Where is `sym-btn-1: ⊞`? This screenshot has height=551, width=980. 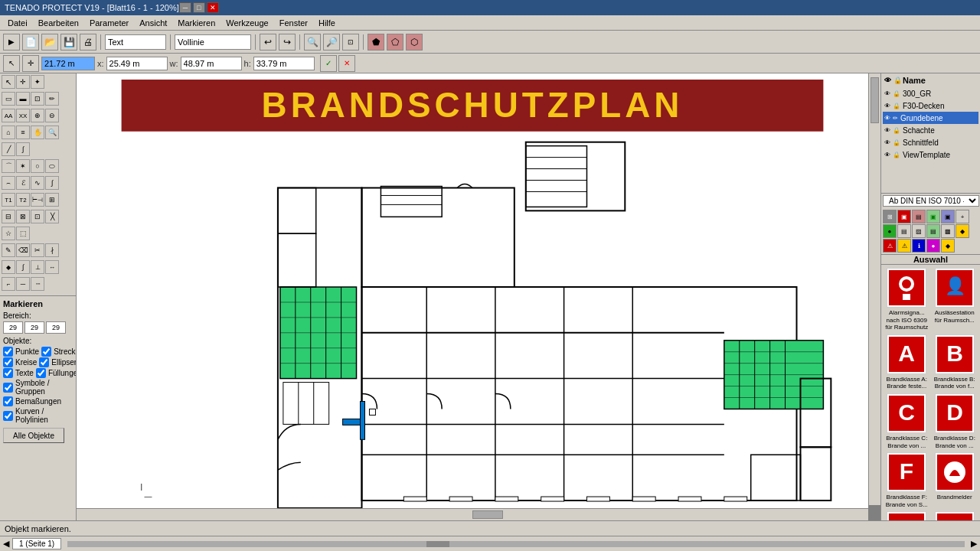 sym-btn-1: ⊞ is located at coordinates (890, 217).